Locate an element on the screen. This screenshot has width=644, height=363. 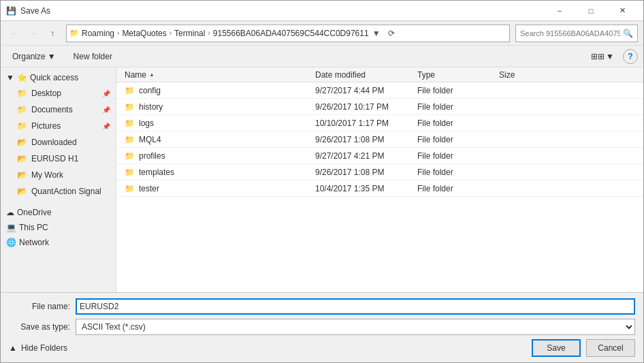
table-row: 📁 profiles 9/27/2017 4:21 PM File folder is located at coordinates (380, 156).